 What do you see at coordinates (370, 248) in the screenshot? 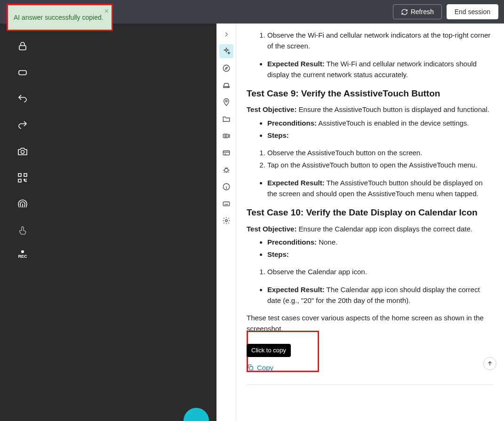
I see `pre-list: Preconditions: None. Steps:` at bounding box center [370, 248].